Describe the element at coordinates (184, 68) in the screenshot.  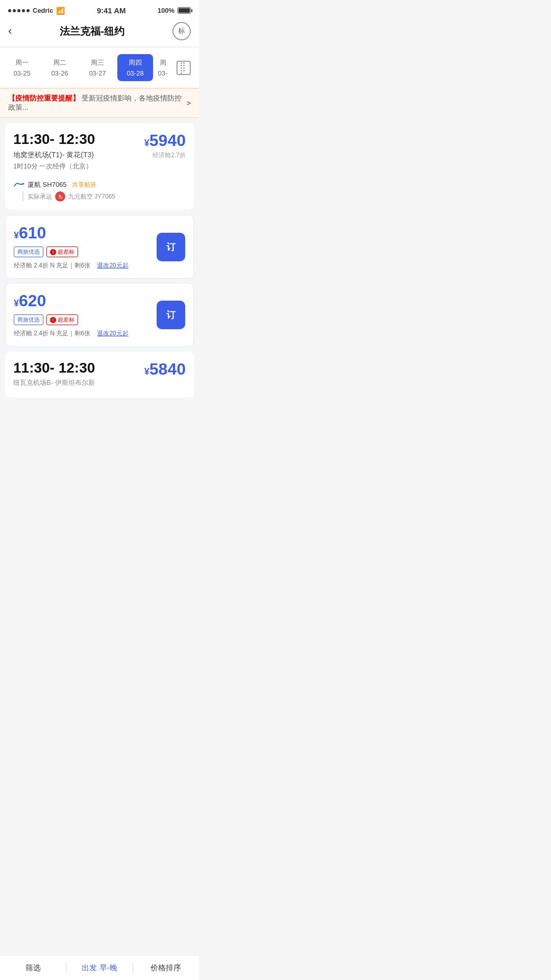
I see `calendar-icon` at that location.